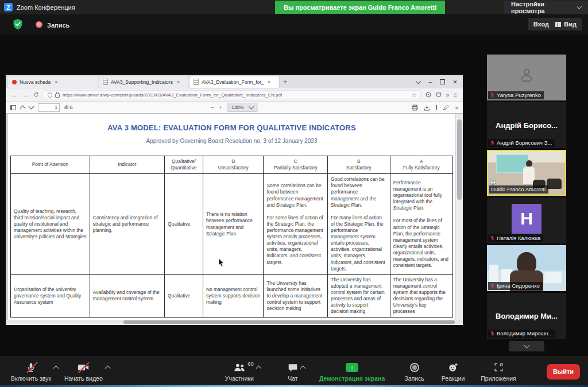  I want to click on column-header: Qualitative/ Quantitative, so click(184, 165).